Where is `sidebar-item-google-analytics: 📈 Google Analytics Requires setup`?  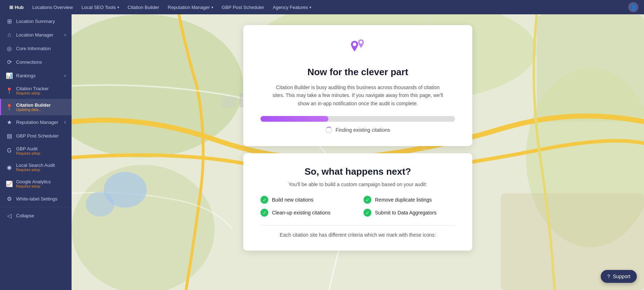
sidebar-item-google-analytics: 📈 Google Analytics Requires setup is located at coordinates (36, 184).